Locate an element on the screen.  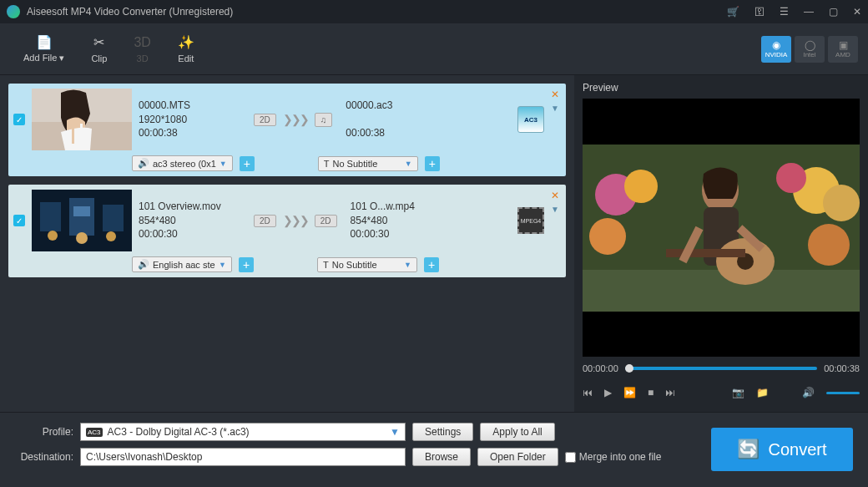
open-folder-button: Open Folder is located at coordinates (517, 457).